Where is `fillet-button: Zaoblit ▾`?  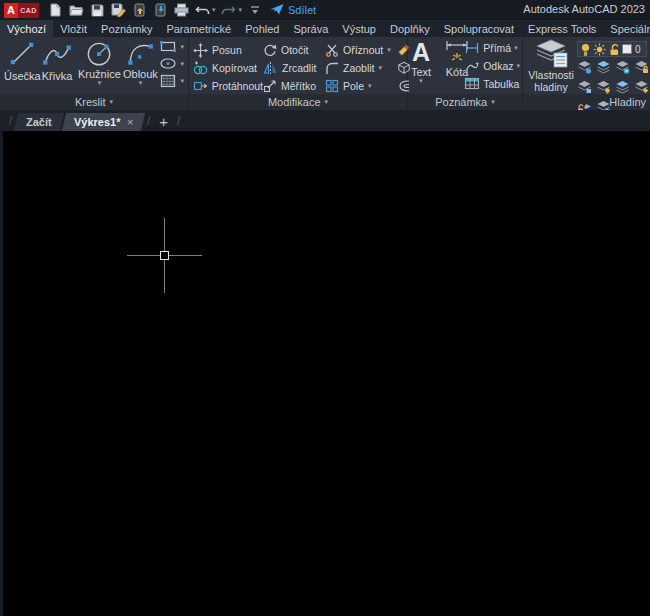
fillet-button: Zaoblit ▾ is located at coordinates (361, 68).